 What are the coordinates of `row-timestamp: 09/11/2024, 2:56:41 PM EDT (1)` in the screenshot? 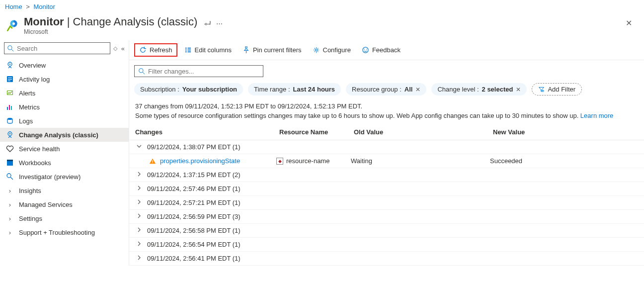 It's located at (194, 259).